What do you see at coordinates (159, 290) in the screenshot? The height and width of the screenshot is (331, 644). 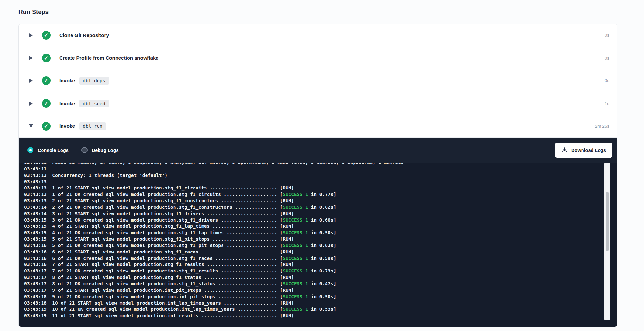 I see `log-text: 03:43:17 9 of 21 START sql view model pr…` at bounding box center [159, 290].